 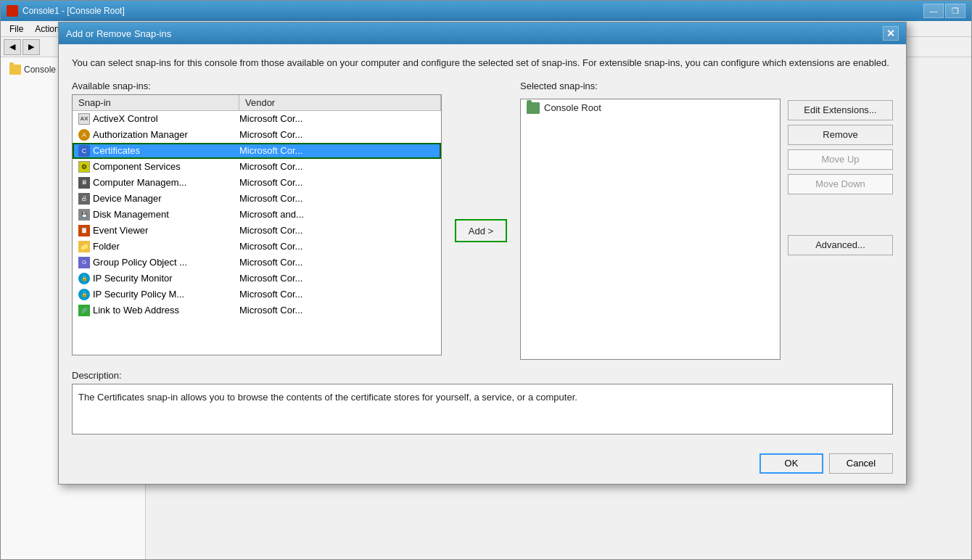 I want to click on ok-button: OK, so click(x=791, y=464).